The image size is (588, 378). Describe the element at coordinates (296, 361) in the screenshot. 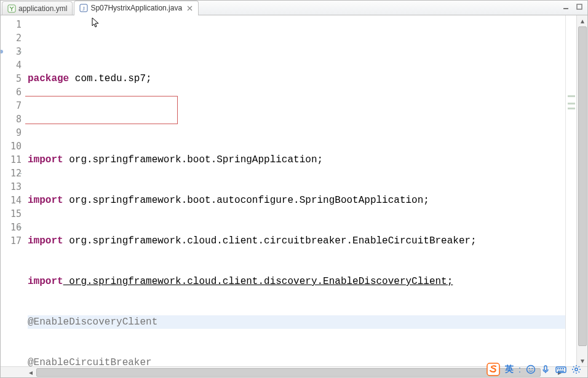

I see `code-line-8: @EnableCircuitBreaker` at that location.